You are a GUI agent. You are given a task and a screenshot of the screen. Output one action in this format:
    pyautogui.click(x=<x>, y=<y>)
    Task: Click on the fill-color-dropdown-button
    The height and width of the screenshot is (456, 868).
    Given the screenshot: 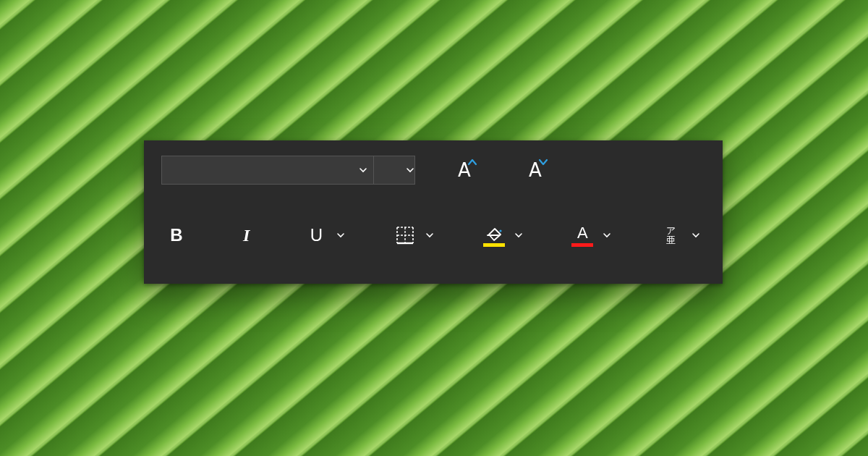 What is the action you would take?
    pyautogui.click(x=519, y=235)
    